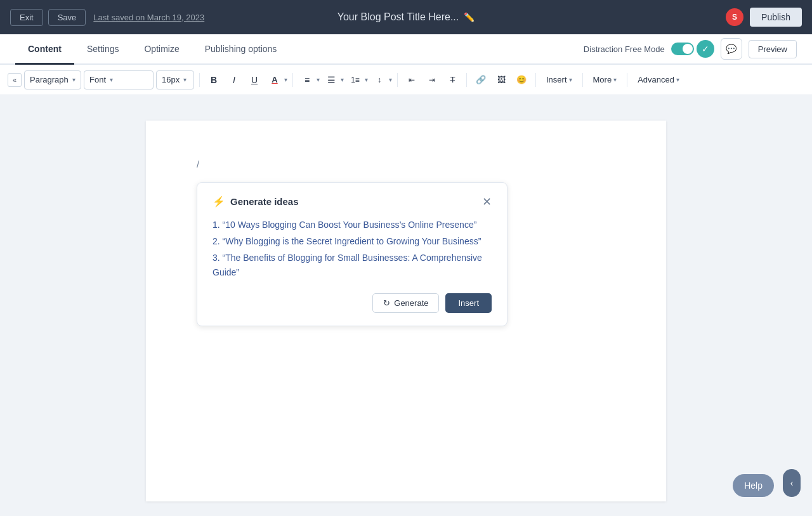 This screenshot has width=812, height=516. Describe the element at coordinates (754, 486) in the screenshot. I see `help-button: Help` at that location.